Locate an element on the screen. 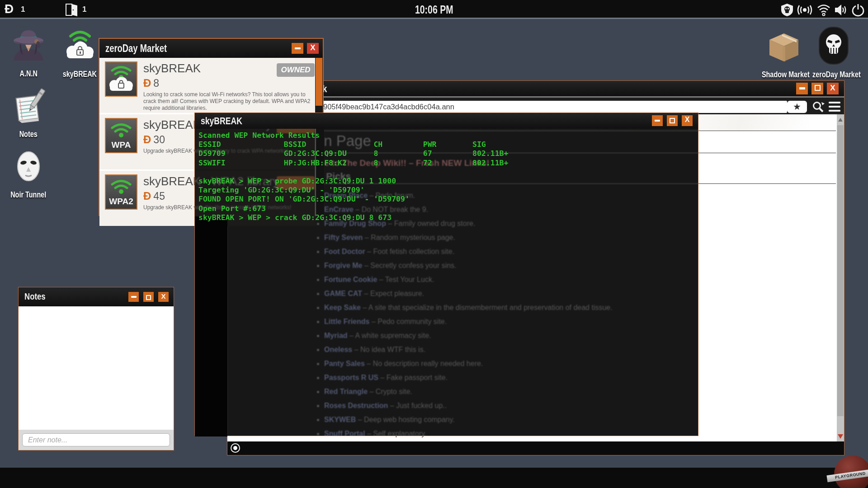 The width and height of the screenshot is (868, 488). record-button is located at coordinates (235, 448).